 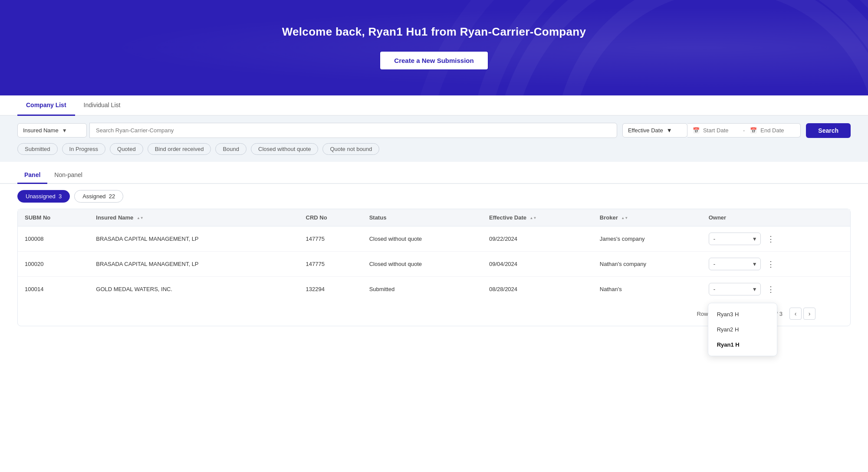 I want to click on unassigned-count: 3, so click(x=60, y=196).